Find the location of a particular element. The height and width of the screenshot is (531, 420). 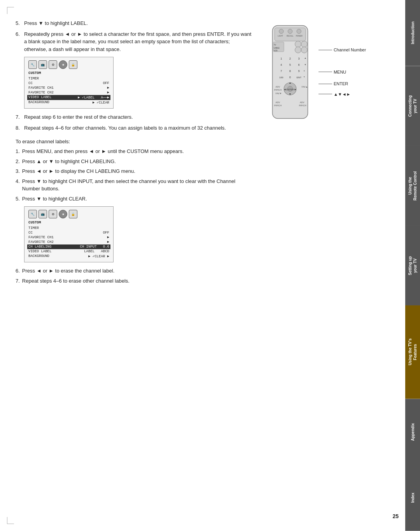

menu-2-row-background: BACKGROUND► ✓CLEAR ► is located at coordinates (69, 256).